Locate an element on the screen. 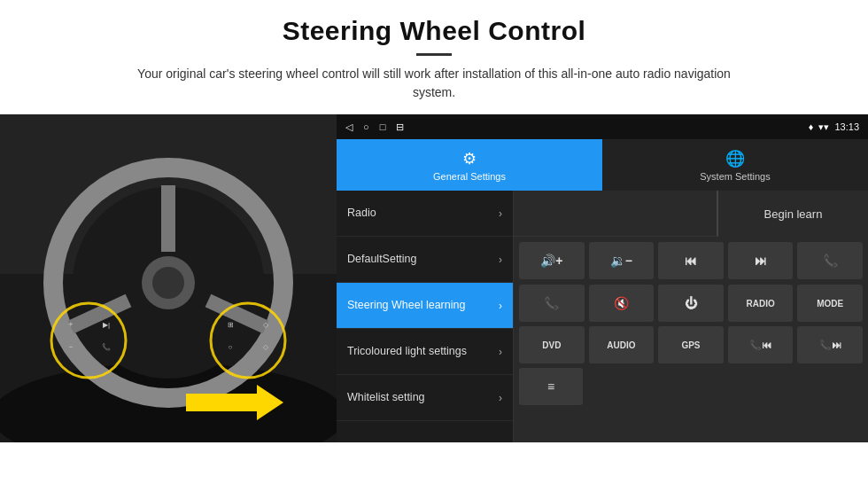  mode-button: MODE is located at coordinates (830, 303).